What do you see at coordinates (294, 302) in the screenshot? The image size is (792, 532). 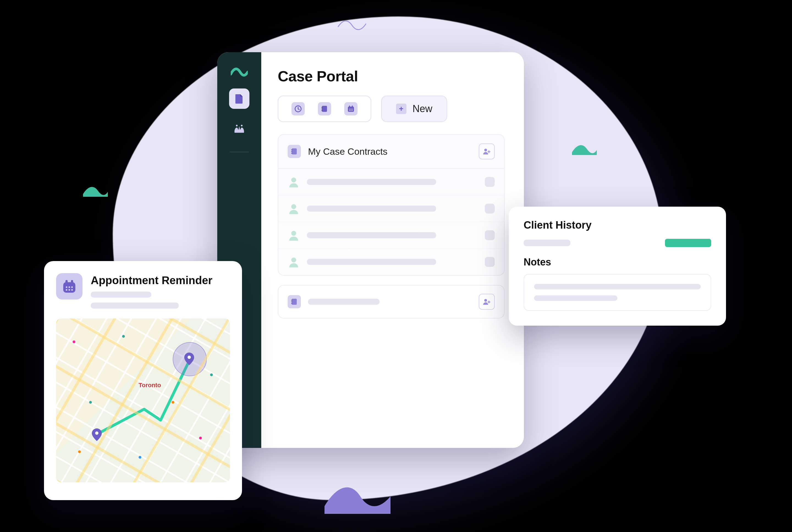 I see `secondary-icon-box` at bounding box center [294, 302].